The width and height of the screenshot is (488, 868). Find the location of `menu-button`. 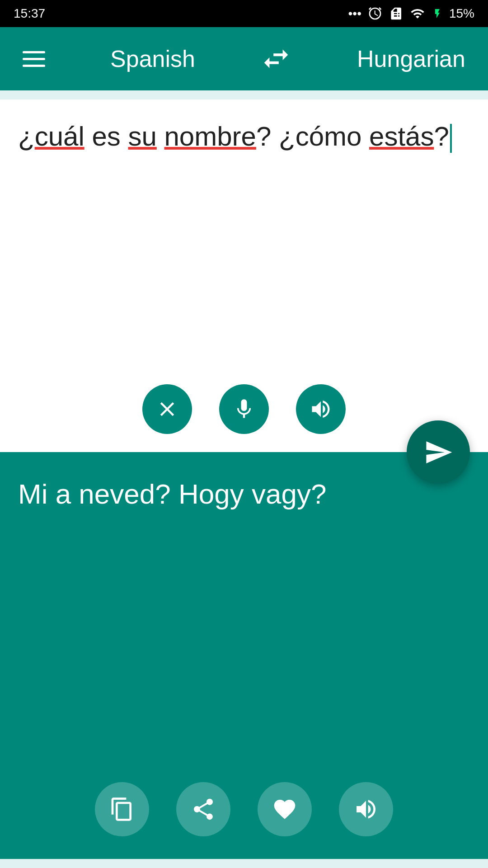

menu-button is located at coordinates (34, 59).